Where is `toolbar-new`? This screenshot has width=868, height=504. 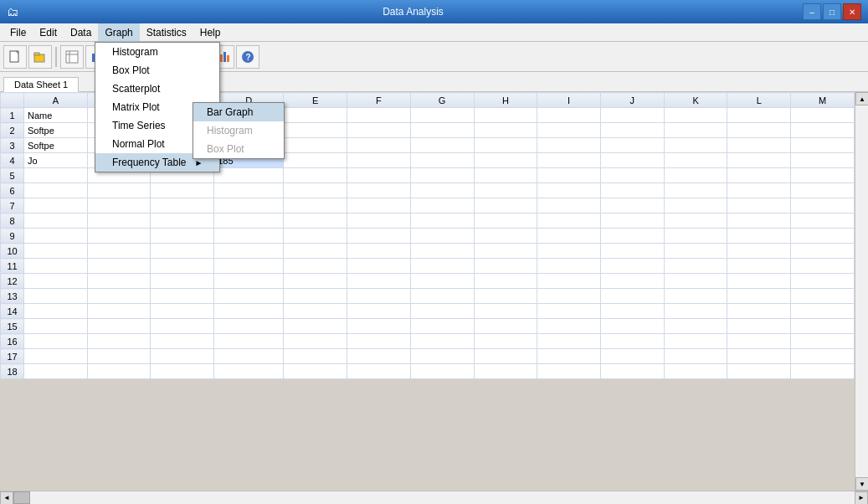
toolbar-new is located at coordinates (15, 57).